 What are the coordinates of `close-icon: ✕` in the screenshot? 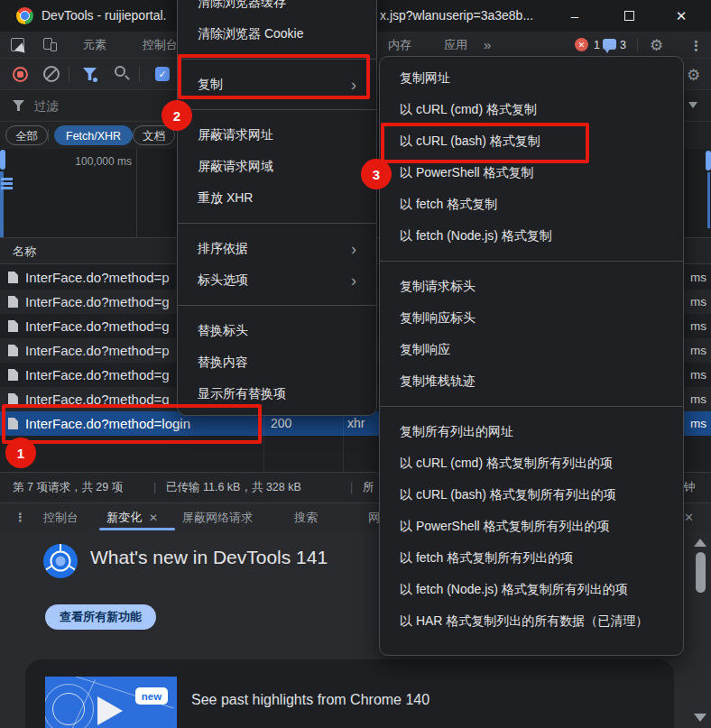 It's located at (682, 16).